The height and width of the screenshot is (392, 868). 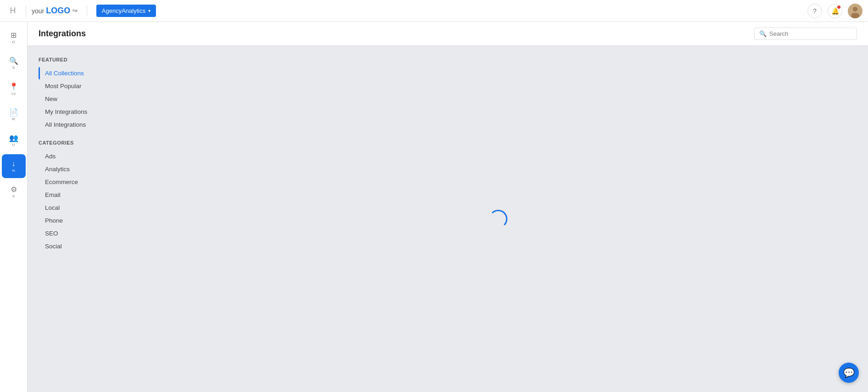 I want to click on nav-item-all-collections: All Collections, so click(x=83, y=73).